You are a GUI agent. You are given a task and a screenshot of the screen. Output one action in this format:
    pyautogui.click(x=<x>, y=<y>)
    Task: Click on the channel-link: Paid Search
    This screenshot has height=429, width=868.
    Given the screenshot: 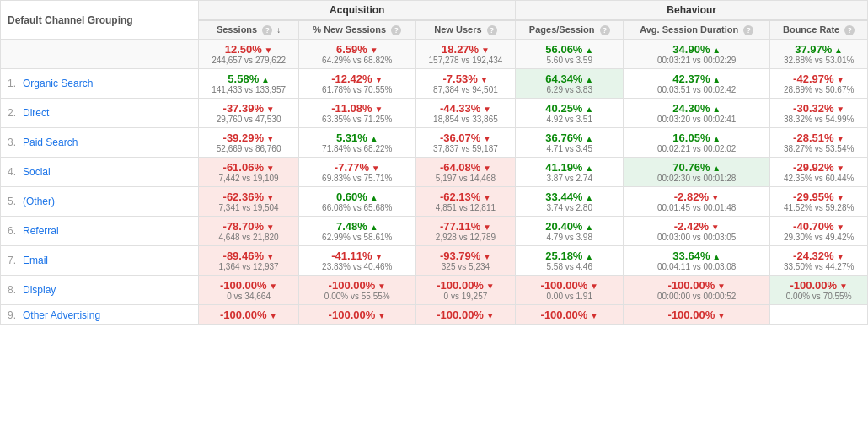 What is the action you would take?
    pyautogui.click(x=51, y=142)
    